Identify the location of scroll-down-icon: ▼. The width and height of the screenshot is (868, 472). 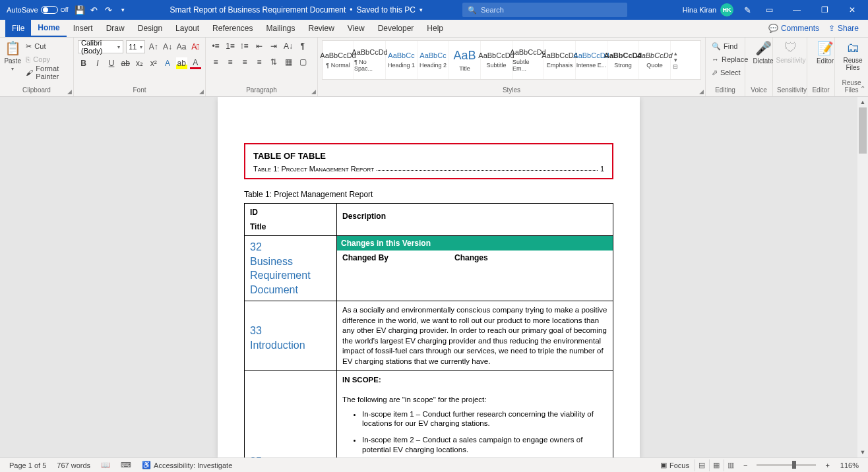
(863, 452).